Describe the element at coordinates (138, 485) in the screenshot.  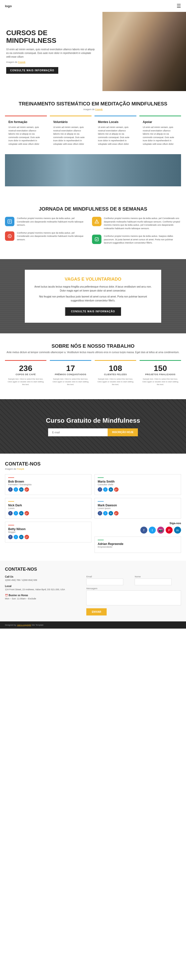
I see `member-role: Consultor chefe` at that location.